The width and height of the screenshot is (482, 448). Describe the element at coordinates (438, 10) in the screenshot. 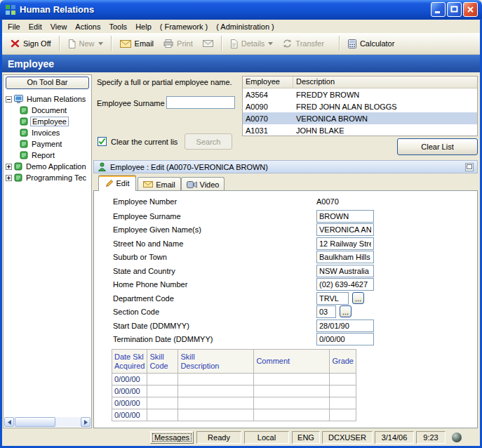

I see `minimize-button` at that location.